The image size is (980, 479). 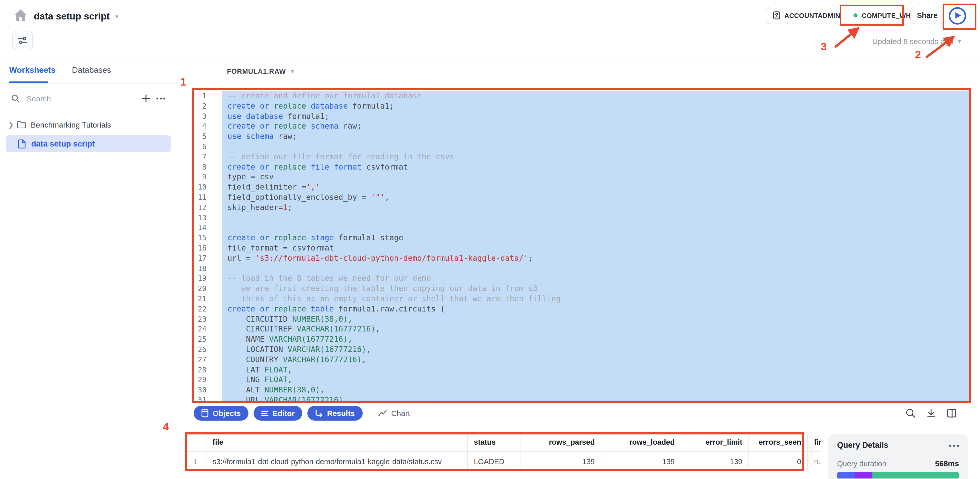 What do you see at coordinates (864, 476) in the screenshot?
I see `duration-bar-segment` at bounding box center [864, 476].